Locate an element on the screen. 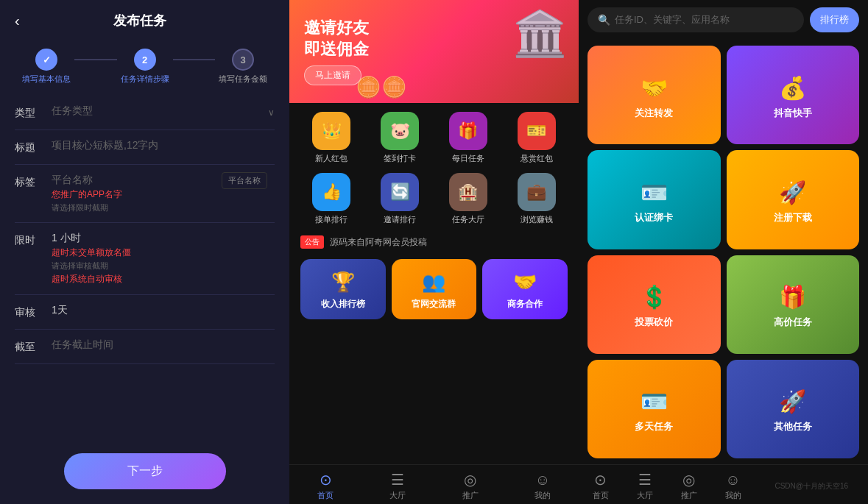  order-rank-icon: 👍 is located at coordinates (331, 192).